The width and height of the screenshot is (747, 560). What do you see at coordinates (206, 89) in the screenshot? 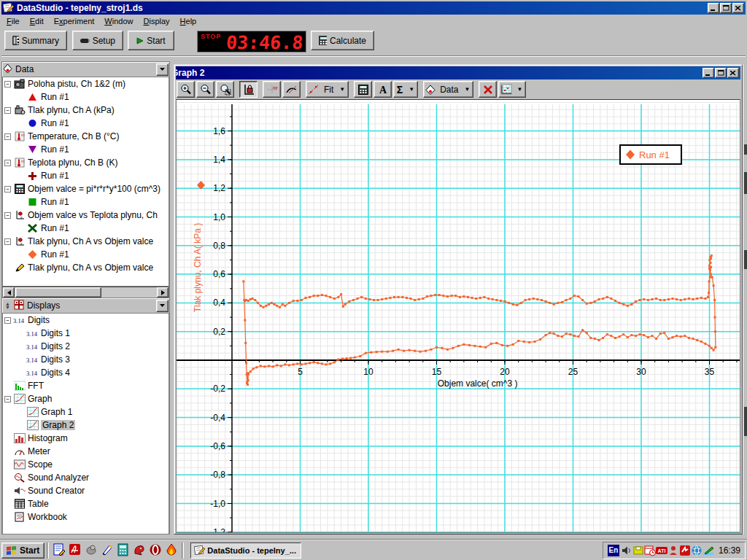
I see `zoom-out-button` at bounding box center [206, 89].